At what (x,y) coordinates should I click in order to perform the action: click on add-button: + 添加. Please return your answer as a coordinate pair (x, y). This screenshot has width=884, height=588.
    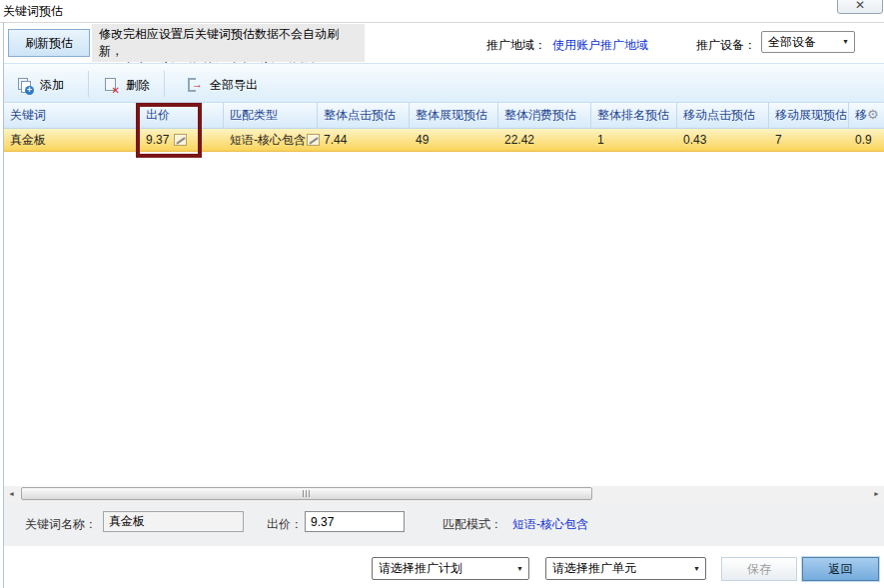
    Looking at the image, I should click on (41, 85).